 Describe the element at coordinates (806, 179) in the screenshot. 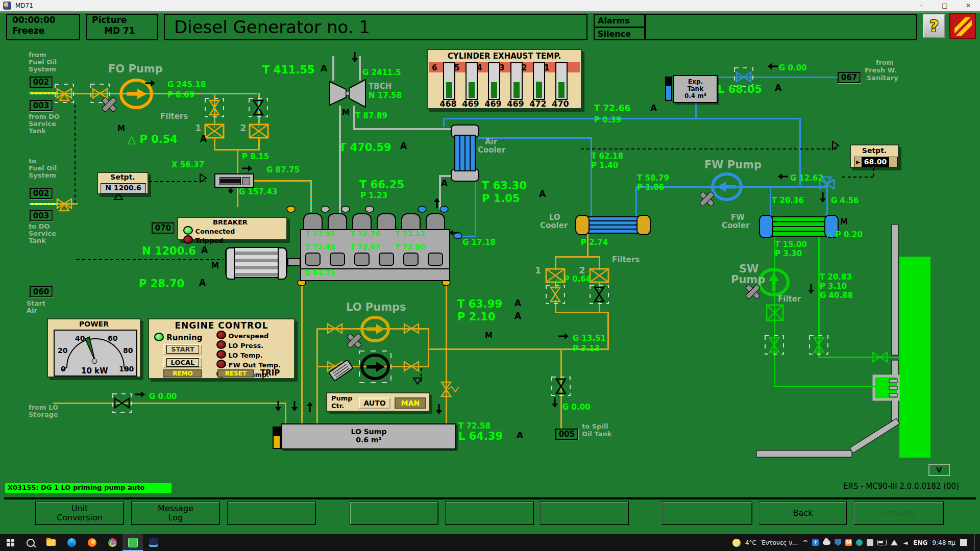

I see `mimic-label: G 12.62` at that location.